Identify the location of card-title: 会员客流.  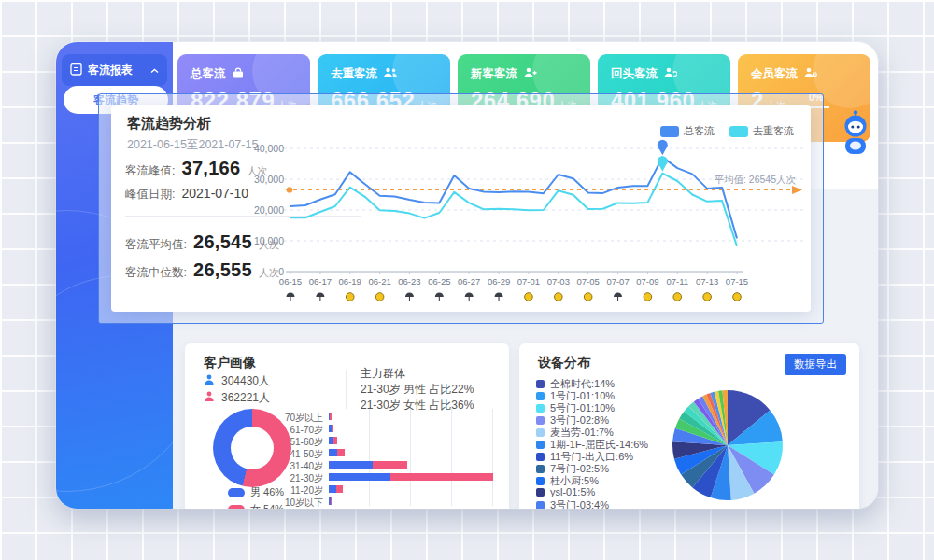
(774, 75).